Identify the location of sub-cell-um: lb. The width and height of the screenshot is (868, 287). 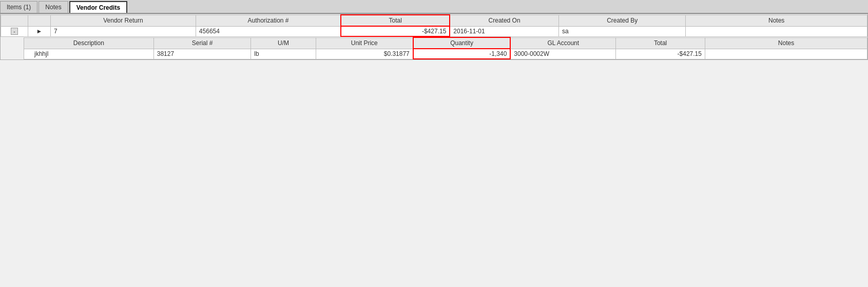
(283, 54).